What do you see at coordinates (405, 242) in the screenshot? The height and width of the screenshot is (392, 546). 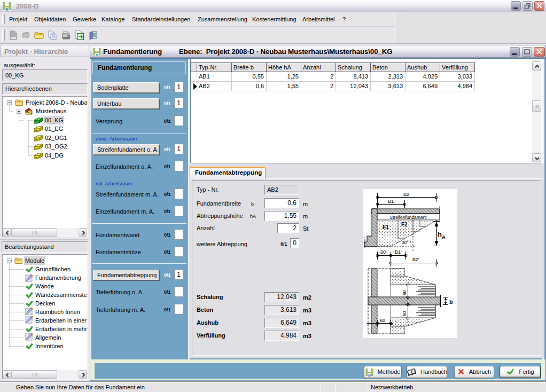 I see `svg-text: 30°` at bounding box center [405, 242].